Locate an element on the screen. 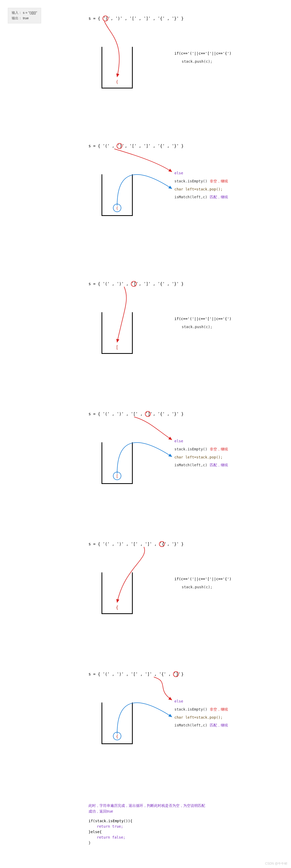  stack-char-circled: { is located at coordinates (117, 736).